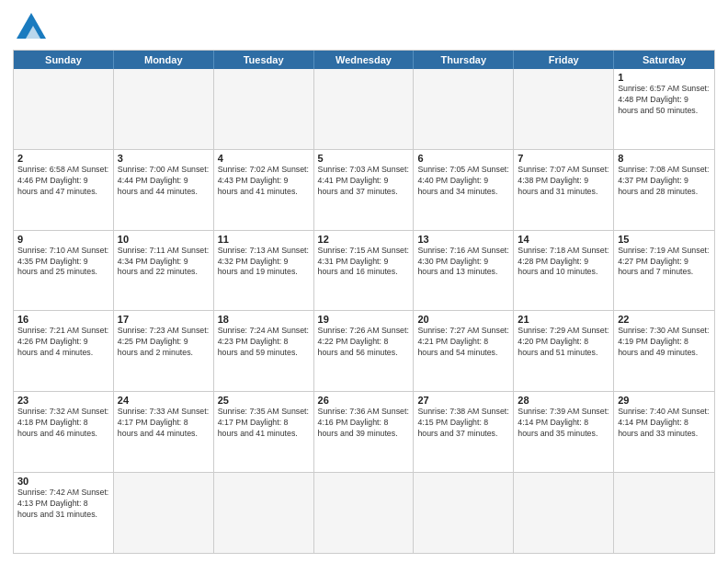 The height and width of the screenshot is (563, 728). I want to click on day-number: 2, so click(63, 158).